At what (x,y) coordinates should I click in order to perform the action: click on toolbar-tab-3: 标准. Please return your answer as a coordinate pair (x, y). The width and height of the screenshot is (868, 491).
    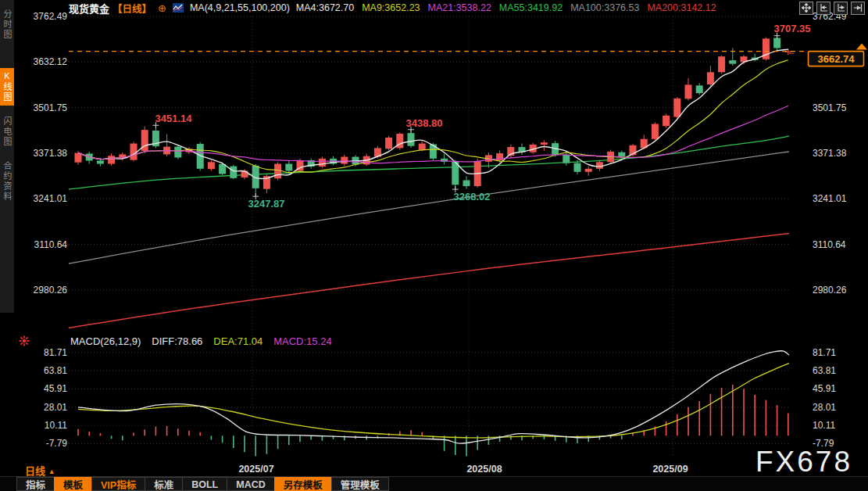
    Looking at the image, I should click on (164, 484).